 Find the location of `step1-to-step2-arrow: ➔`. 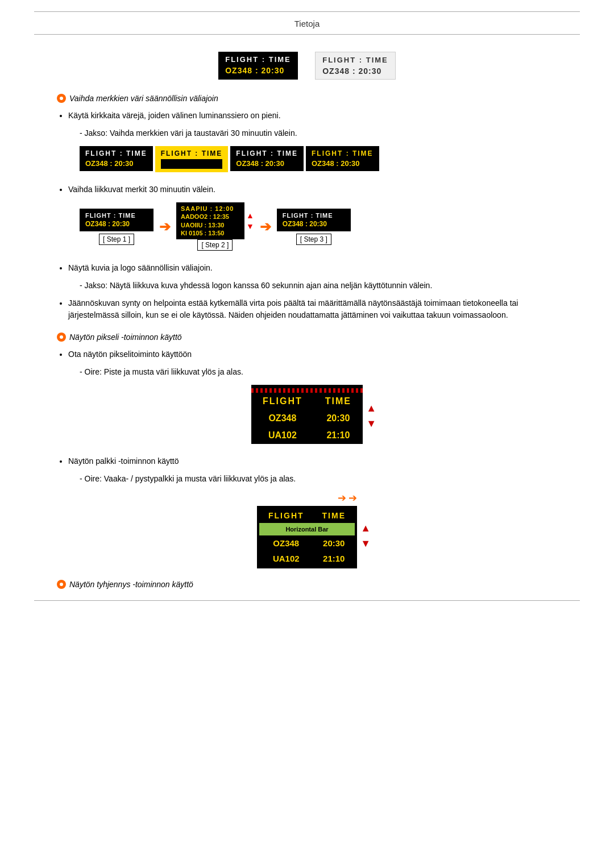

step1-to-step2-arrow: ➔ is located at coordinates (165, 227).